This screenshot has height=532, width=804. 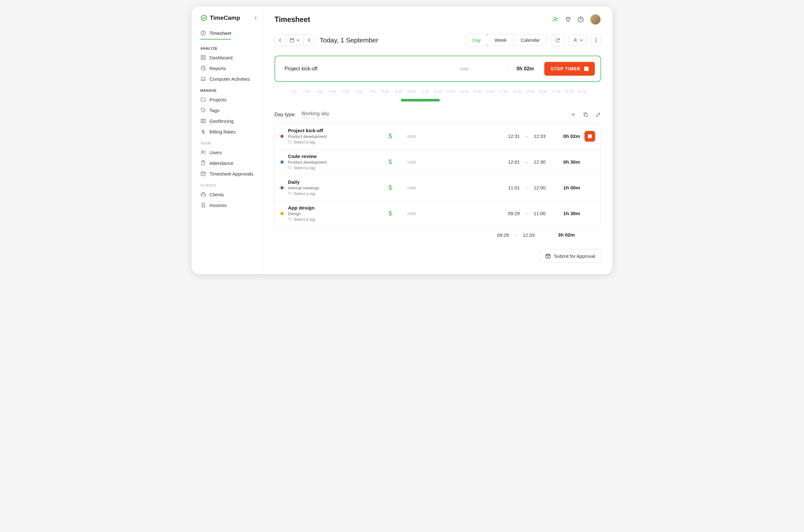 I want to click on stop-timer-label: STOP TIMER, so click(x=566, y=69).